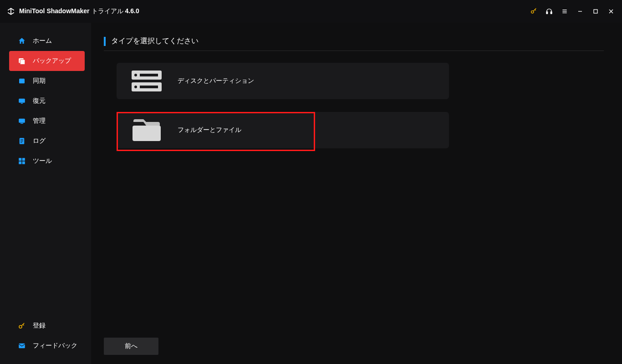 The height and width of the screenshot is (364, 622). Describe the element at coordinates (216, 81) in the screenshot. I see `option-label: ディスクとパーティション` at that location.